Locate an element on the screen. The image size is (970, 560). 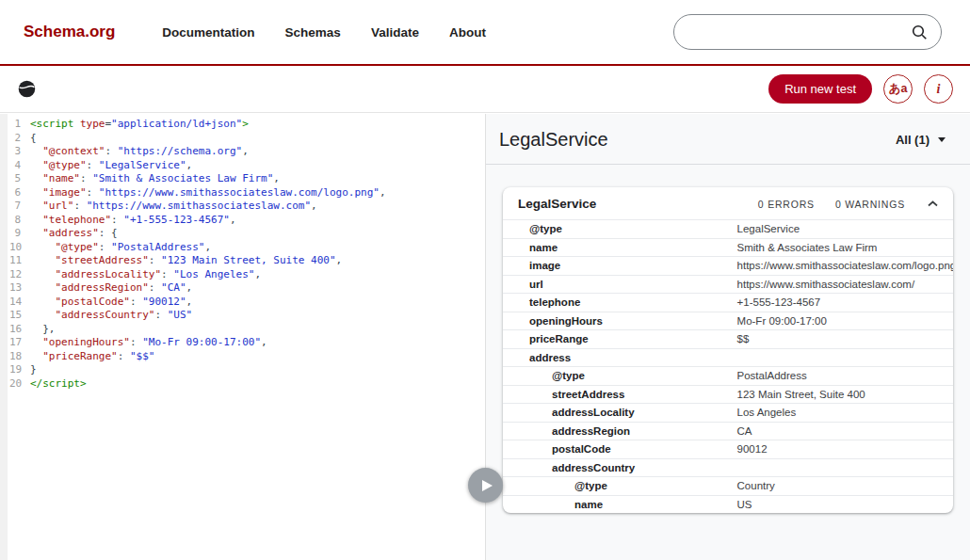
detected-type-title: LegalService is located at coordinates (554, 139).